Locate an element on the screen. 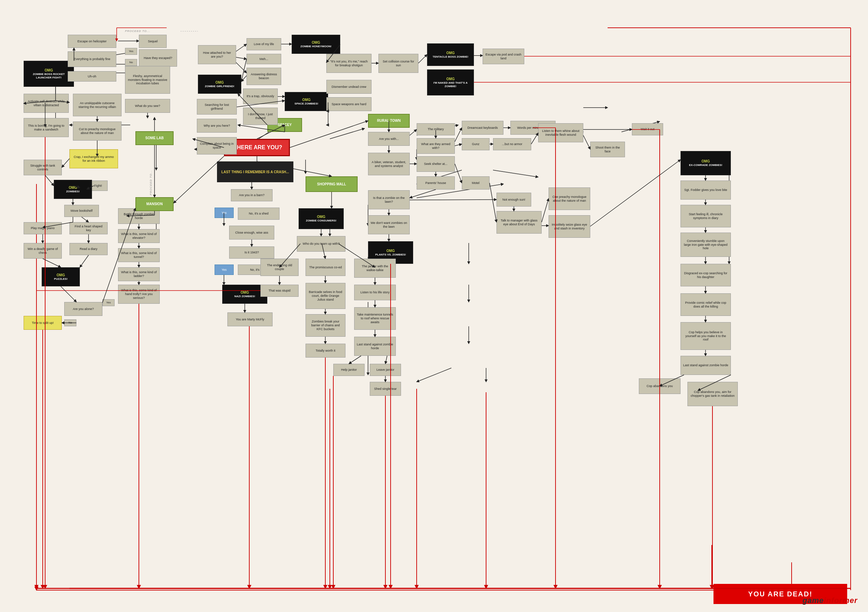  omg-puzzles: OMG PUZZLES! is located at coordinates (60, 277).